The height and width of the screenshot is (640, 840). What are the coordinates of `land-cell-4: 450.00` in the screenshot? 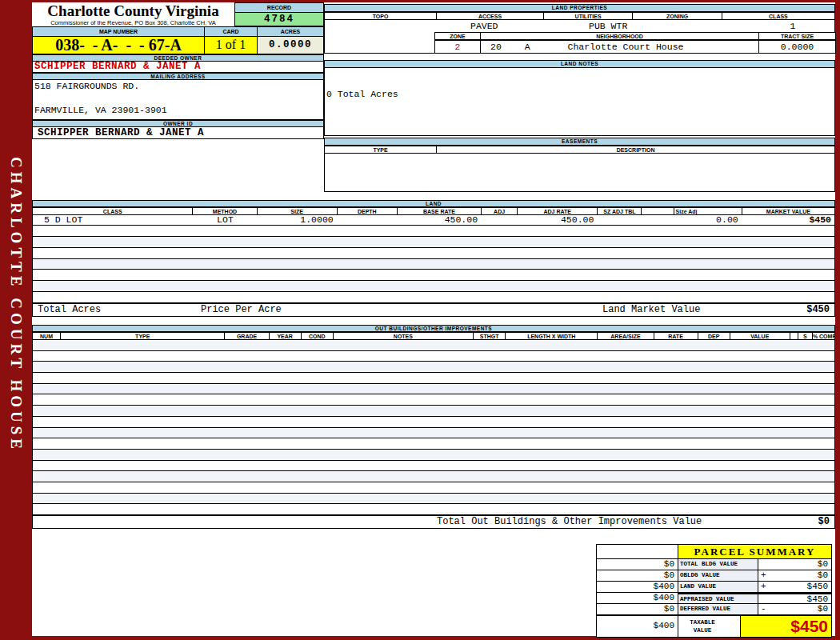 It's located at (440, 220).